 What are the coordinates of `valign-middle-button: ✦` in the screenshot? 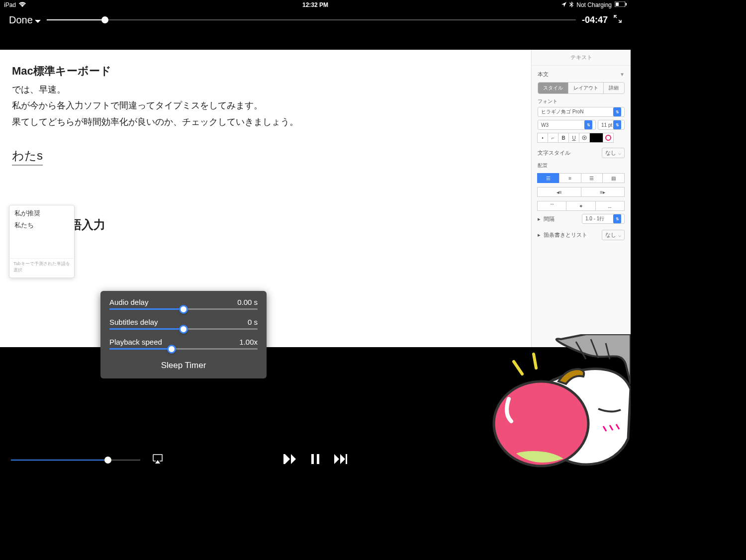 It's located at (581, 206).